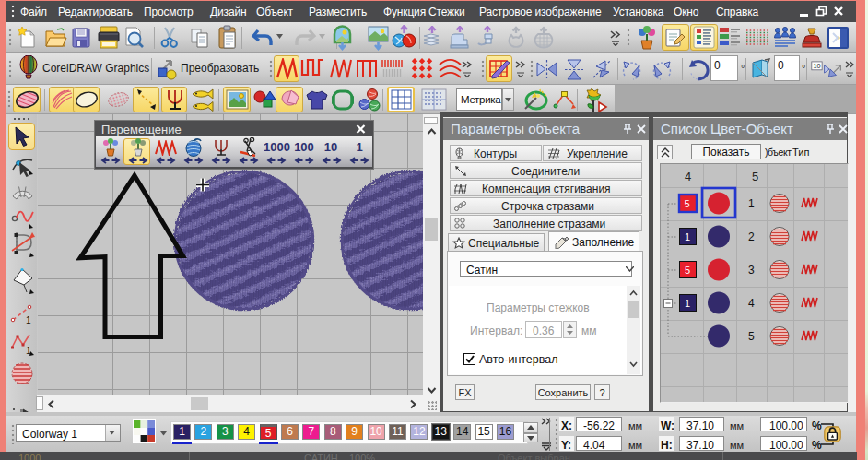 Image resolution: width=868 pixels, height=460 pixels. I want to click on svg-text: 2, so click(752, 237).